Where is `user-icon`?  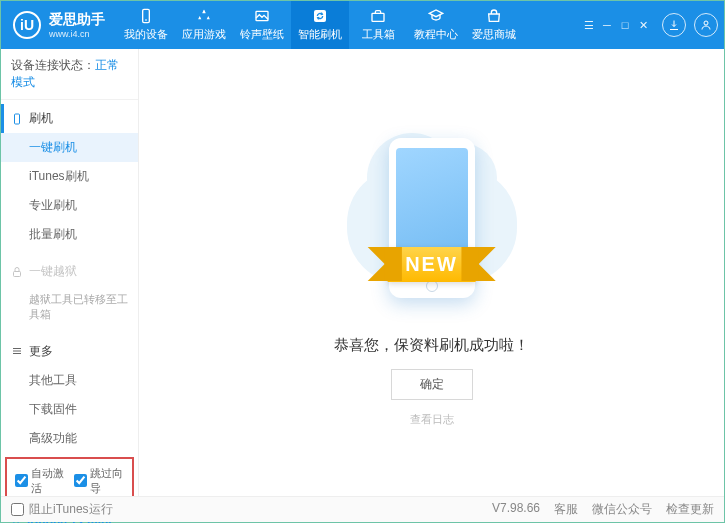
user-icon is located at coordinates (706, 25).